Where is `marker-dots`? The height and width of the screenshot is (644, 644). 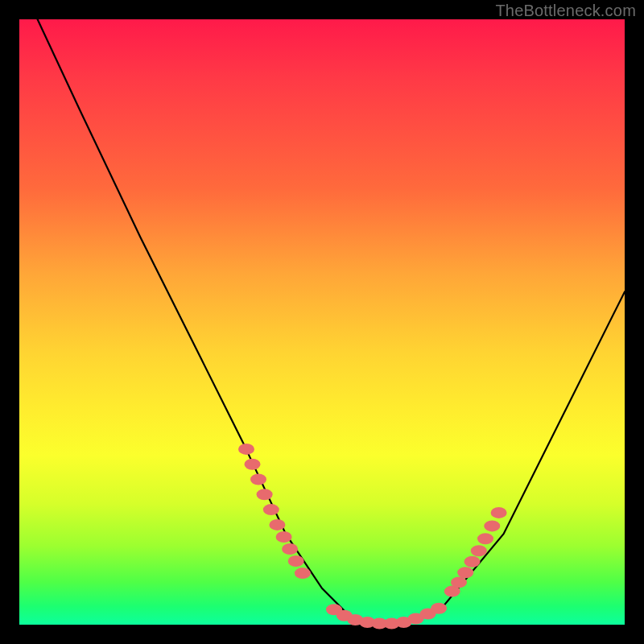 marker-dots is located at coordinates (373, 536).